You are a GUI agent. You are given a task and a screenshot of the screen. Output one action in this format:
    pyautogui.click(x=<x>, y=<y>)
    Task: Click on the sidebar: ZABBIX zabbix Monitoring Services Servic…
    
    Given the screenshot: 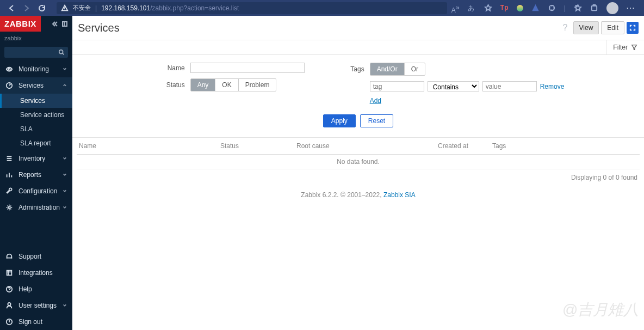 What is the action you would take?
    pyautogui.click(x=36, y=173)
    